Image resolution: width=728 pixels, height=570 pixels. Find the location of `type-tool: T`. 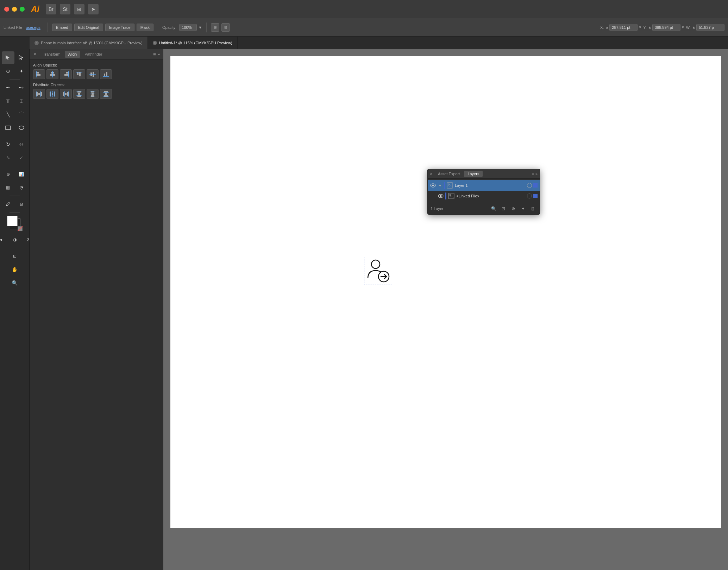

type-tool: T is located at coordinates (8, 101).